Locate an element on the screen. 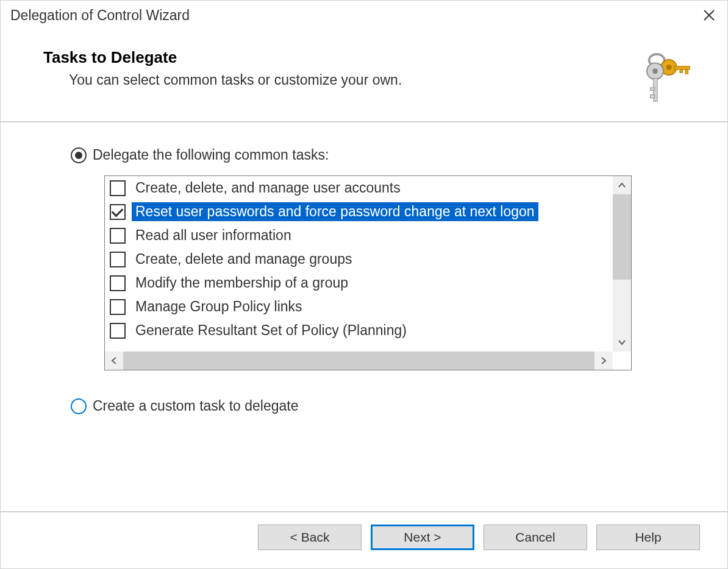 The width and height of the screenshot is (728, 569). task-item-modify-group-membership: Modify the membership of a group is located at coordinates (359, 283).